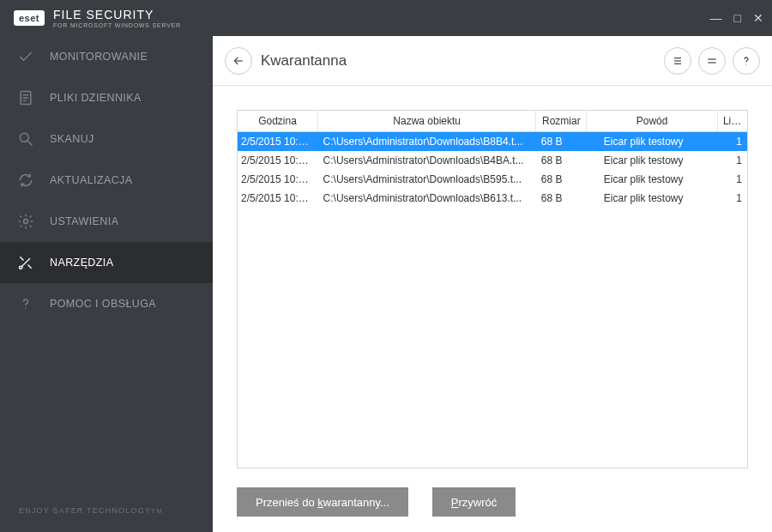 This screenshot has height=532, width=772. I want to click on close-button: ✕, so click(758, 18).